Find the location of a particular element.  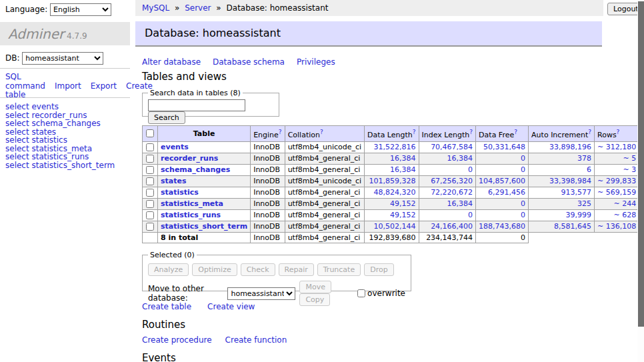

table-link-statistics-short-term: statistics_short_term is located at coordinates (204, 227).